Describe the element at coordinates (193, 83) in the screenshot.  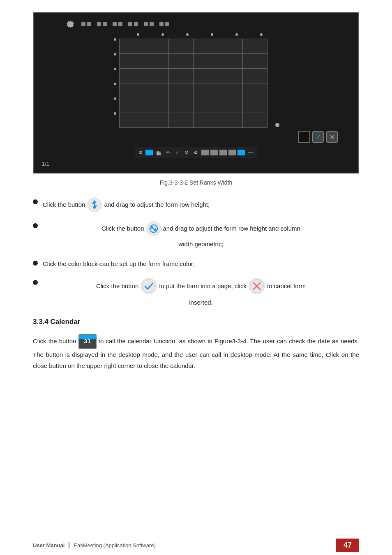
I see `grid-table` at that location.